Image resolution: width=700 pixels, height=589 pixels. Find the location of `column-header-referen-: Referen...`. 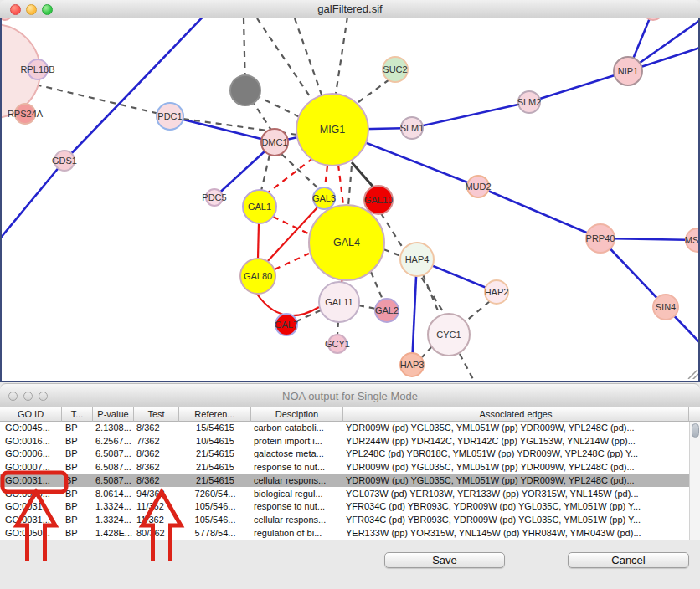

column-header-referen-: Referen... is located at coordinates (215, 415).